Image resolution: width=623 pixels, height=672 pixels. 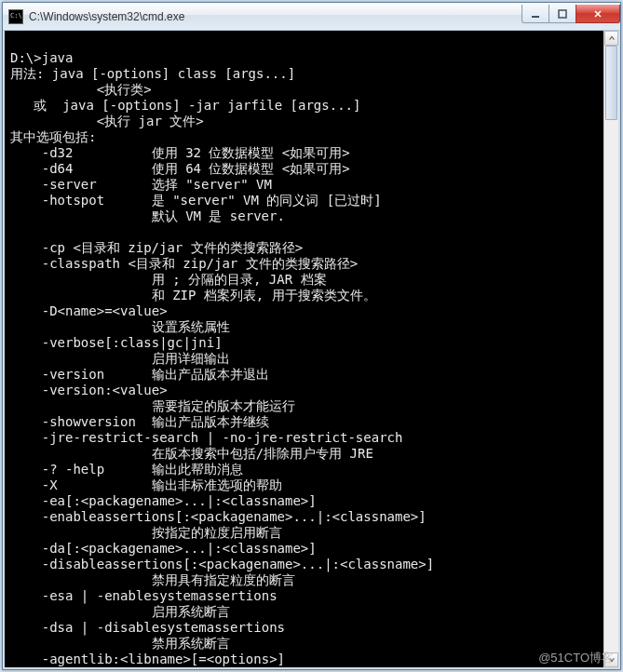 I want to click on maximize-icon, so click(x=562, y=14).